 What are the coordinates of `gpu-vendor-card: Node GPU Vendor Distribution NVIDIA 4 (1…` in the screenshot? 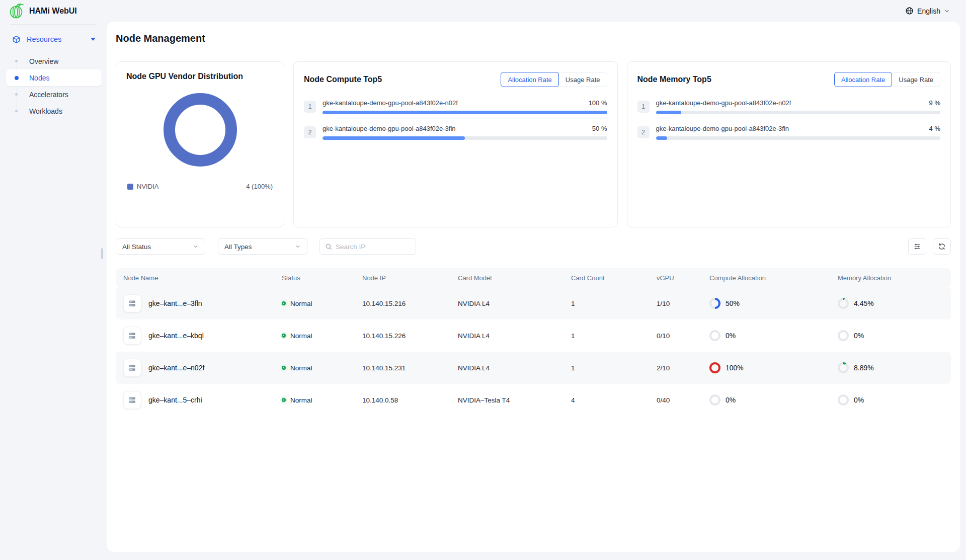 It's located at (200, 144).